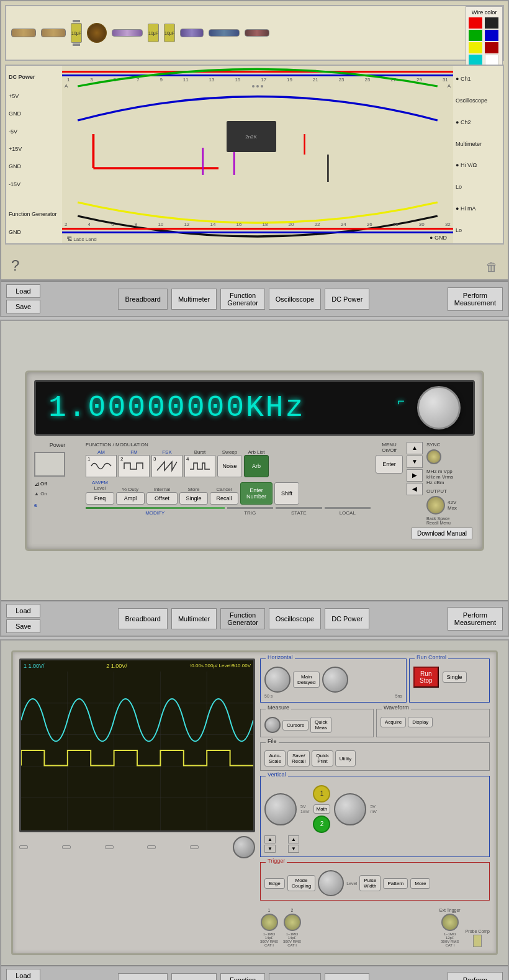 The height and width of the screenshot is (980, 509). Describe the element at coordinates (194, 619) in the screenshot. I see `tab-multimeter-2: Multimeter` at that location.